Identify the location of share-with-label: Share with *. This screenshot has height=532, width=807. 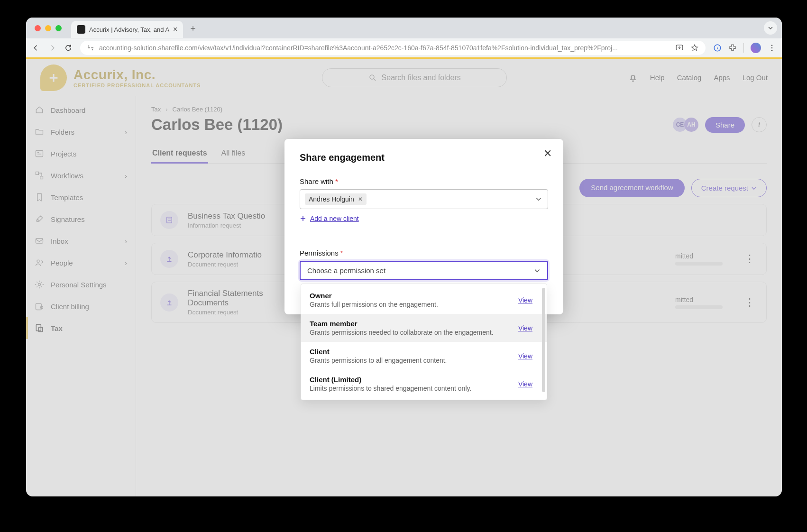
(424, 181).